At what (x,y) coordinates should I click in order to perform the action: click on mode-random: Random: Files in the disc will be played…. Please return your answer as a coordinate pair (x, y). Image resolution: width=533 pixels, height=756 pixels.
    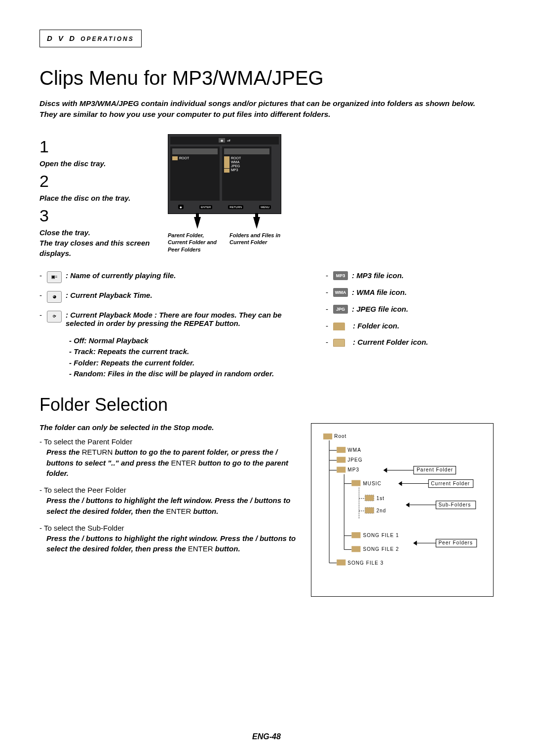
    Looking at the image, I should click on (185, 374).